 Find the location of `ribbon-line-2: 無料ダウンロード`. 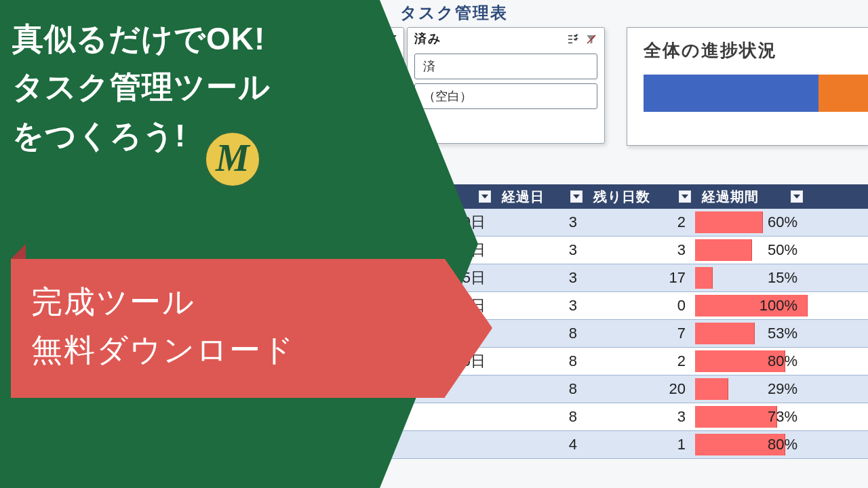

ribbon-line-2: 無料ダウンロード is located at coordinates (238, 350).